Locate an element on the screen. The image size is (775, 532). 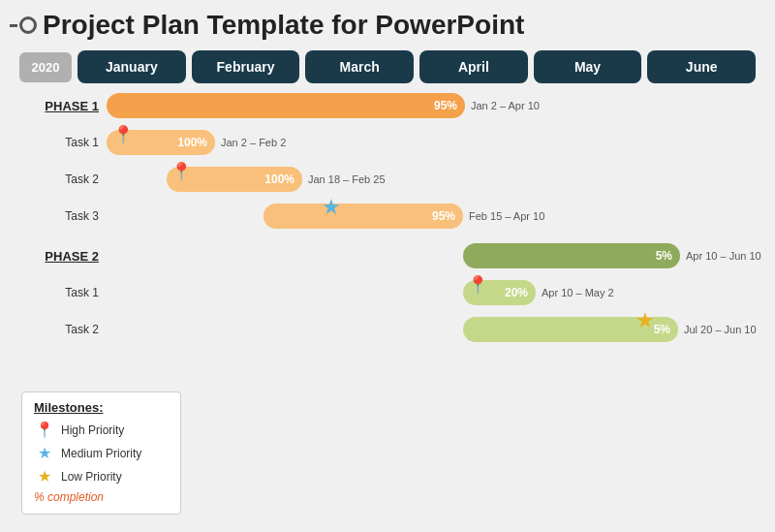
phase2-task2-dates: Jul 20 – Jun 10 is located at coordinates (721, 329).